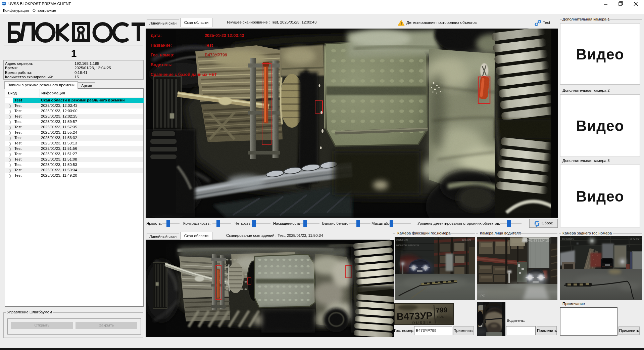 Image resolution: width=644 pixels, height=350 pixels. I want to click on svg-text: RUSSIA, so click(422, 322).